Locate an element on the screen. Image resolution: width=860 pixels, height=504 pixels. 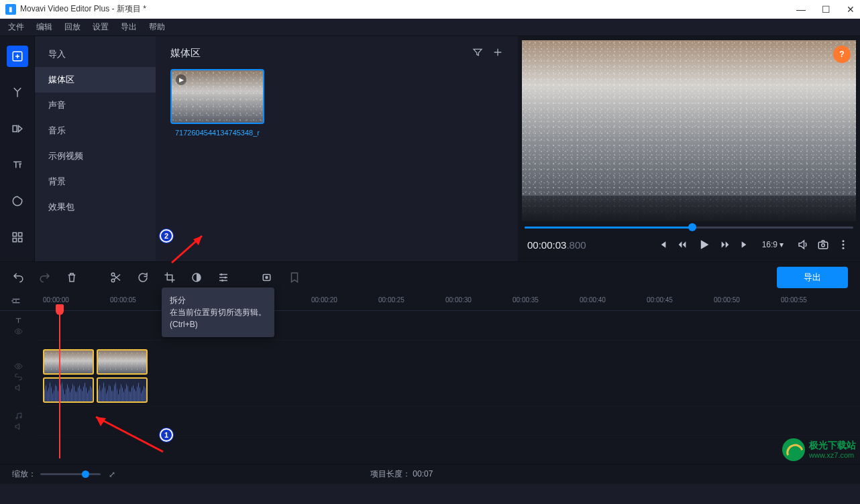
clip-properties-button is located at coordinates (223, 277).